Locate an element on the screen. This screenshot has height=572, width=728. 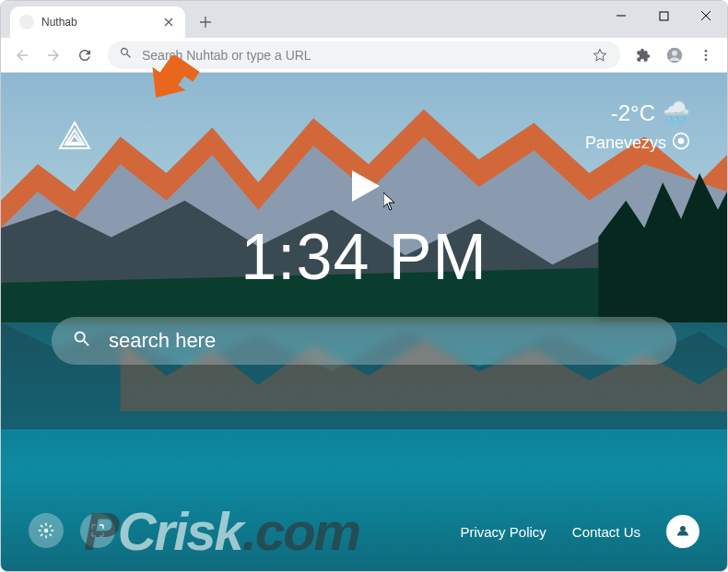
footer-links: Privacy Policy Contact Us is located at coordinates (580, 531).